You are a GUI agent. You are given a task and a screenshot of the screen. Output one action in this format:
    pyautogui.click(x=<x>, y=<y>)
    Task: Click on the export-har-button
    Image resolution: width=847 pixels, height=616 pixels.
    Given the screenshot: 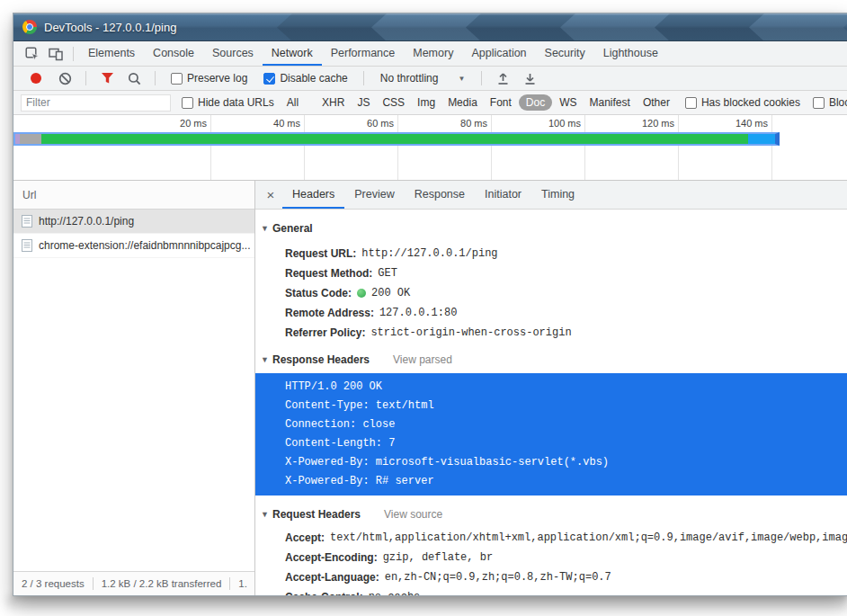 What is the action you would take?
    pyautogui.click(x=530, y=78)
    